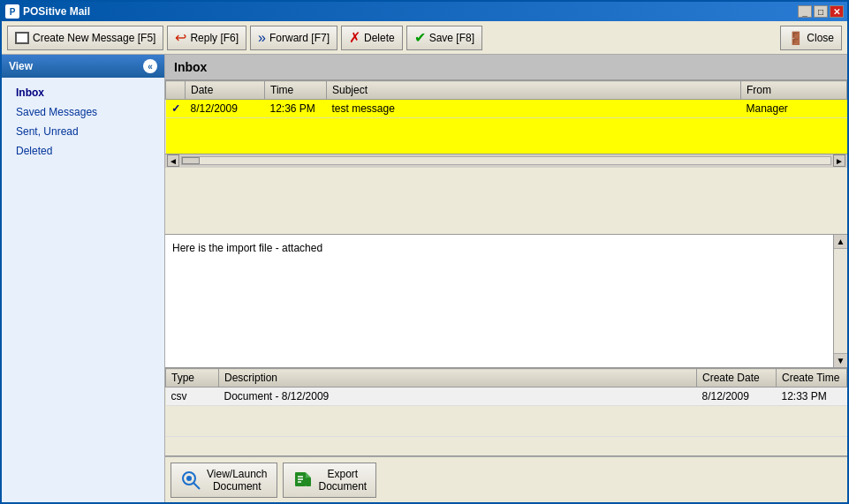 The width and height of the screenshot is (849, 504). What do you see at coordinates (225, 90) in the screenshot?
I see `col-header-date: Date` at bounding box center [225, 90].